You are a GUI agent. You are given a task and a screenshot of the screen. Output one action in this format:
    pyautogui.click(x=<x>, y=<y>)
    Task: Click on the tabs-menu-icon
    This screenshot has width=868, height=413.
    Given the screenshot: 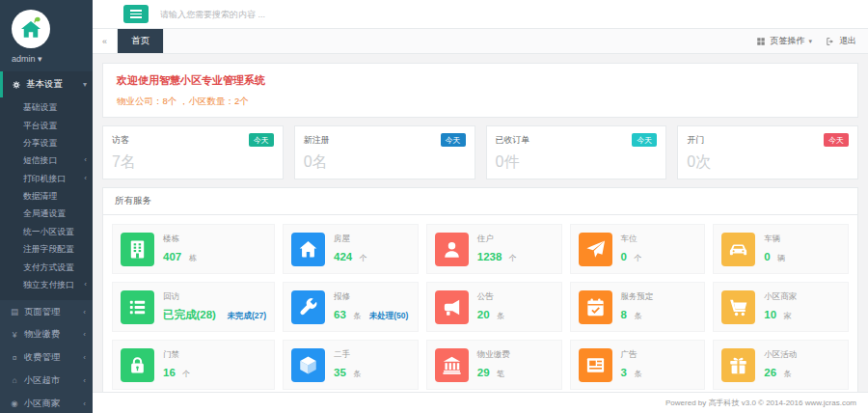 What is the action you would take?
    pyautogui.click(x=761, y=41)
    